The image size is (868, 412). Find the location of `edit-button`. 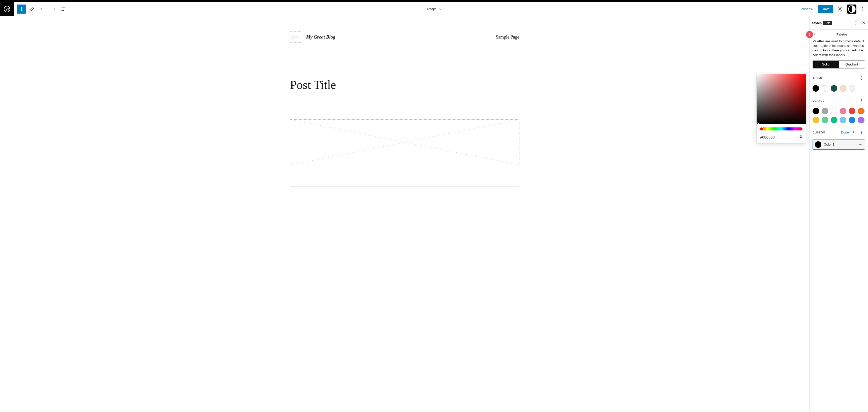

edit-button is located at coordinates (32, 9).